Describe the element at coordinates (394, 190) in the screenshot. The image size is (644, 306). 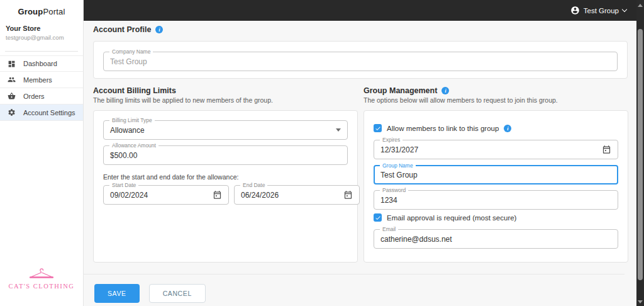
I see `password-label: Password` at that location.